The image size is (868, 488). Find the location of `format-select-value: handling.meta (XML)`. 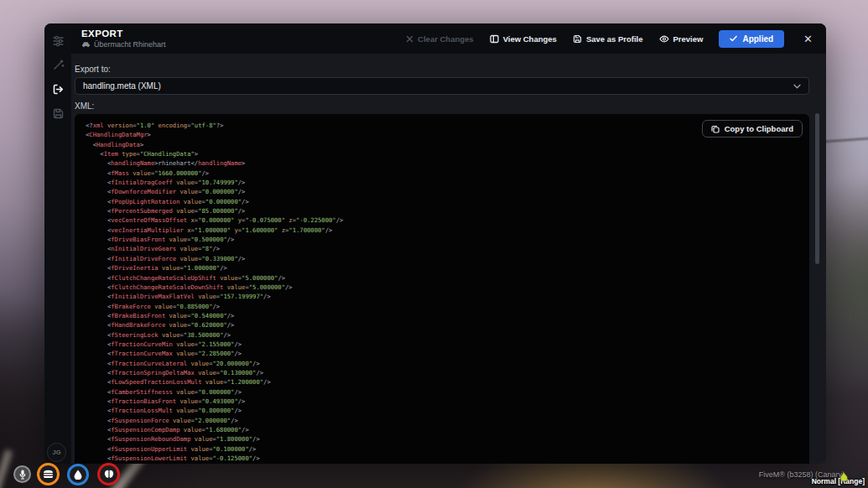

format-select-value: handling.meta (XML) is located at coordinates (122, 86).